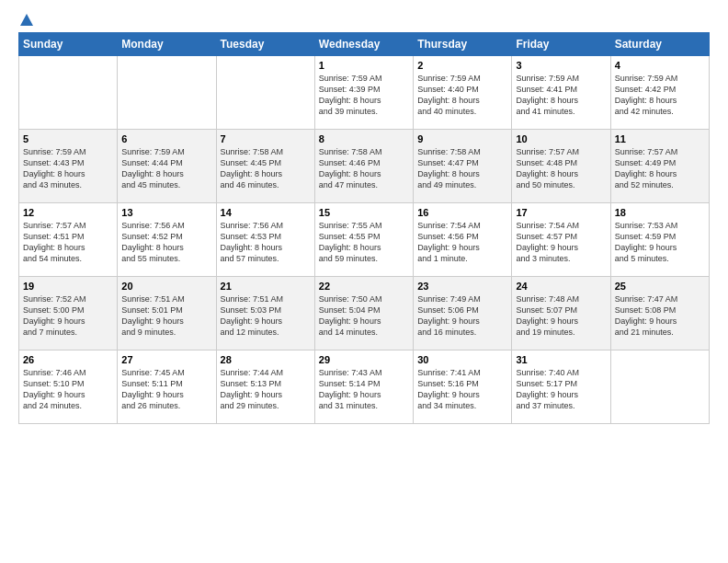 The image size is (728, 563). What do you see at coordinates (364, 93) in the screenshot?
I see `day-cell: 1Sunrise: 7:59 AM Sunset: 4:39 PM Daylig…` at bounding box center [364, 93].